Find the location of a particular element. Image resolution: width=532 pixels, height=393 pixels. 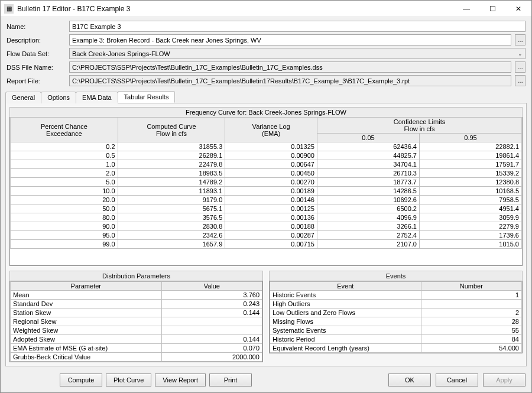

tab-general: General is located at coordinates (24, 98).